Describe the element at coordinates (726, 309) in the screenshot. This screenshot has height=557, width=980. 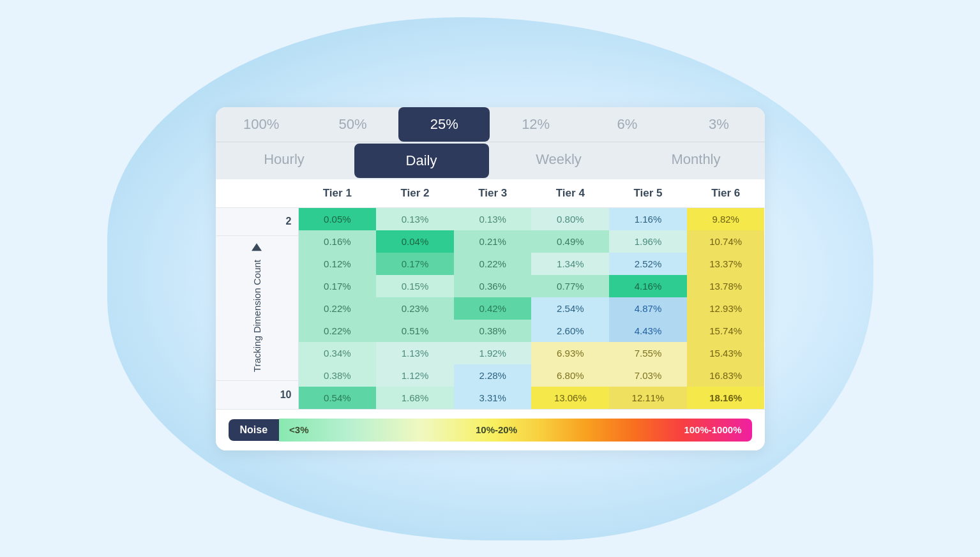
I see `data-cell-r4-c5: 12.93%` at that location.